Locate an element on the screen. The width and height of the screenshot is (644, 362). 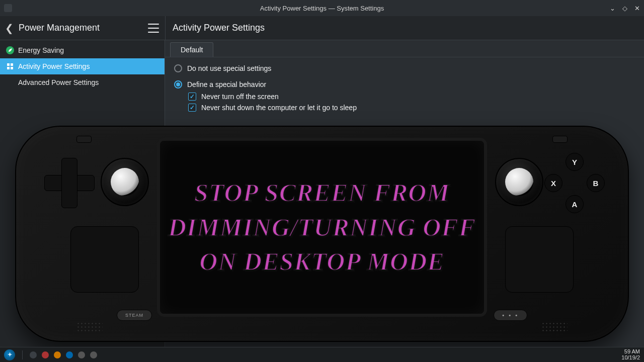
radio-label: Do not use special settings is located at coordinates (229, 68).